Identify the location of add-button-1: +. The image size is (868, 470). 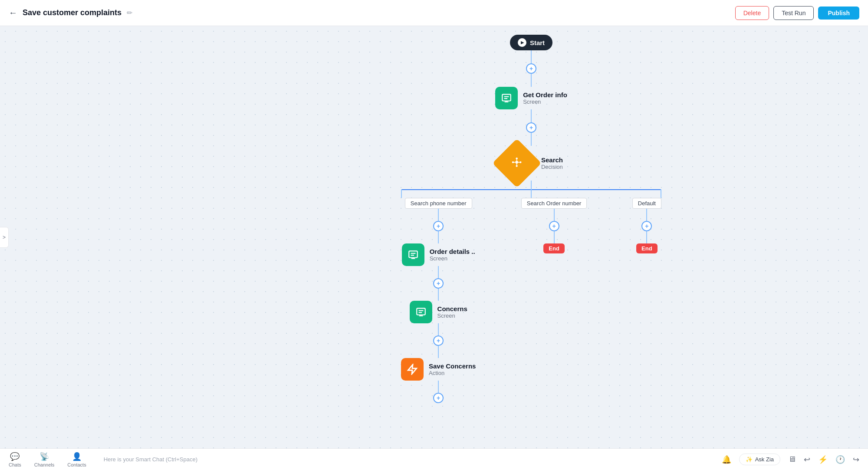
(531, 69).